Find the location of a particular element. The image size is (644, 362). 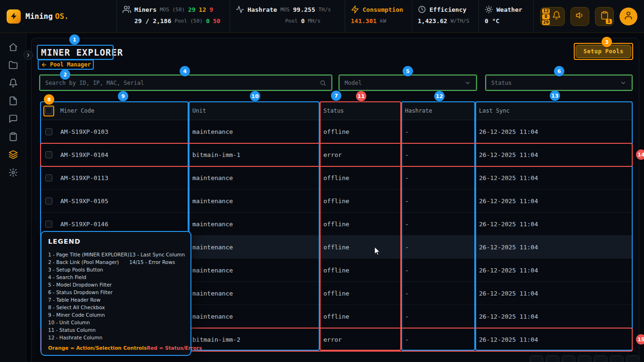

bell-icon is located at coordinates (556, 16).